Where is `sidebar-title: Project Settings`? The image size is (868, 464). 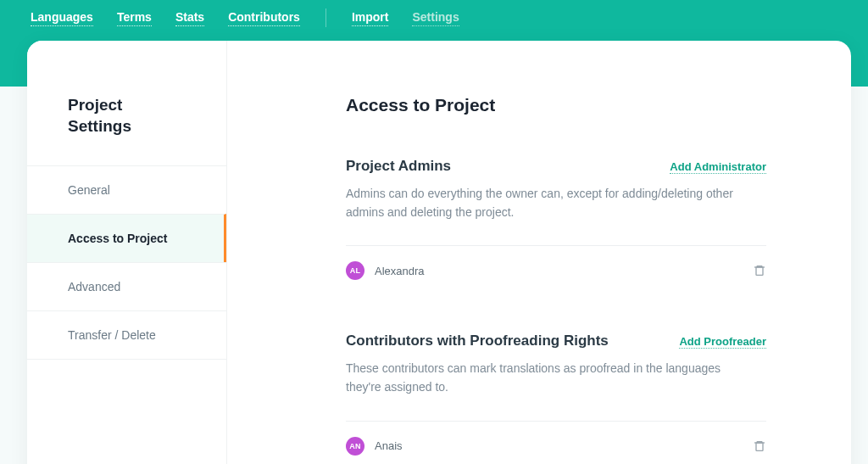
sidebar-title: Project Settings is located at coordinates (127, 103).